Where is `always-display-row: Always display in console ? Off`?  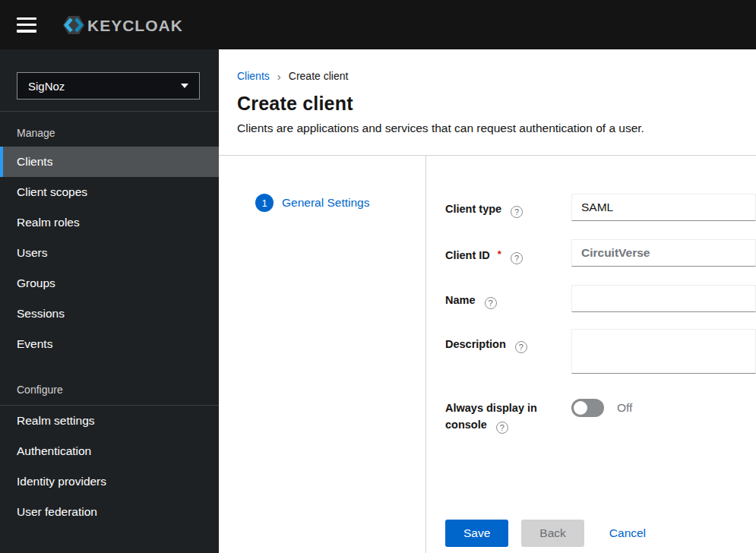
always-display-row: Always display in console ? Off is located at coordinates (600, 416).